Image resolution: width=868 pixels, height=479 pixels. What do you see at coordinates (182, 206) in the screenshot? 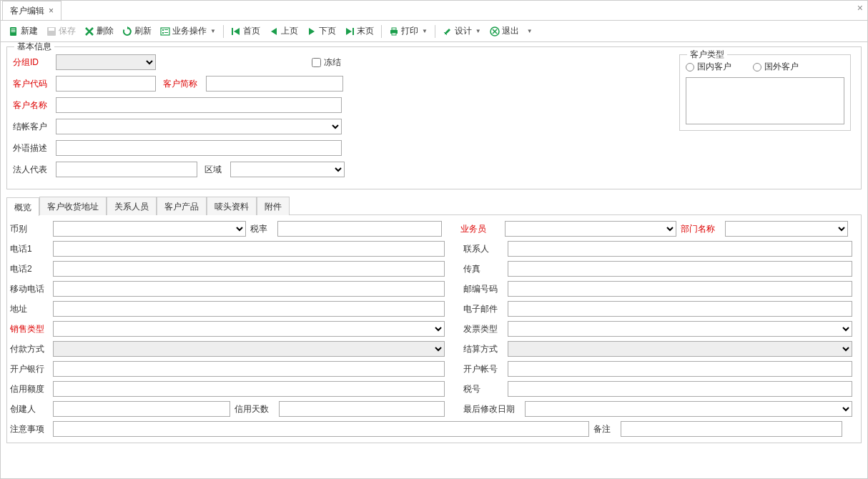
I see `tab-products: 客户产品` at bounding box center [182, 206].